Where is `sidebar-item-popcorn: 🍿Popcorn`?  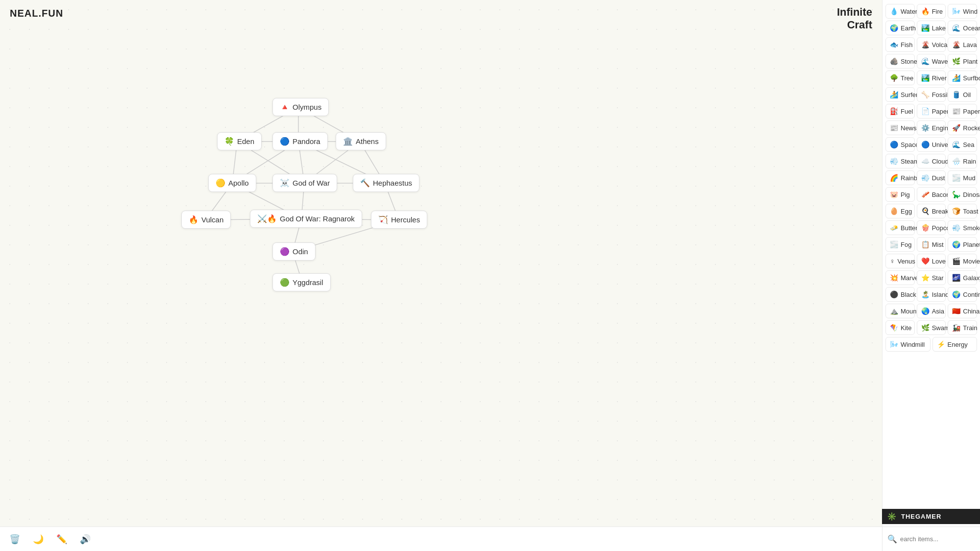
sidebar-item-popcorn: 🍿Popcorn is located at coordinates (931, 228).